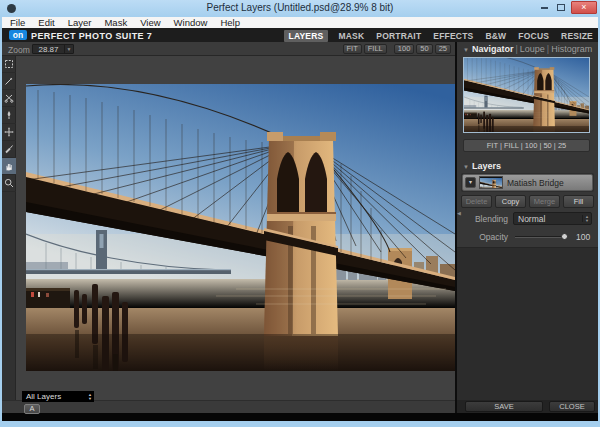 This screenshot has width=600, height=427. Describe the element at coordinates (9, 166) in the screenshot. I see `tool-hand` at that location.